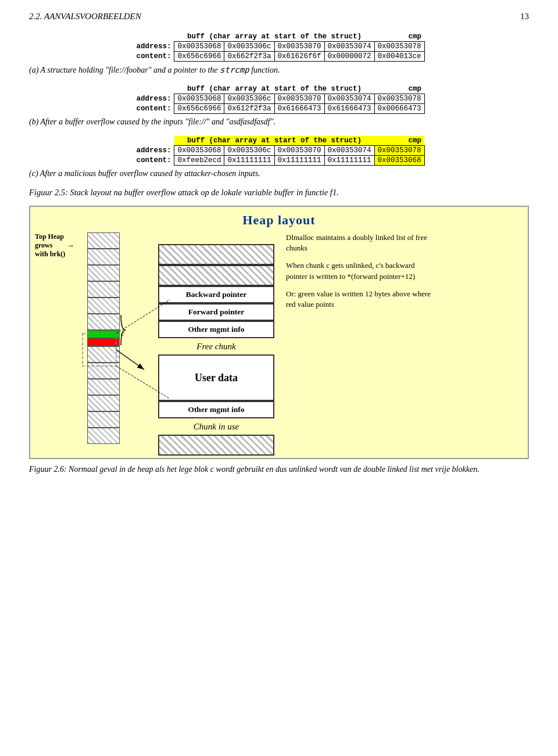 The height and width of the screenshot is (756, 558). What do you see at coordinates (249, 99) in the screenshot?
I see `fig-b-addr-1: 0x0035306c` at bounding box center [249, 99].